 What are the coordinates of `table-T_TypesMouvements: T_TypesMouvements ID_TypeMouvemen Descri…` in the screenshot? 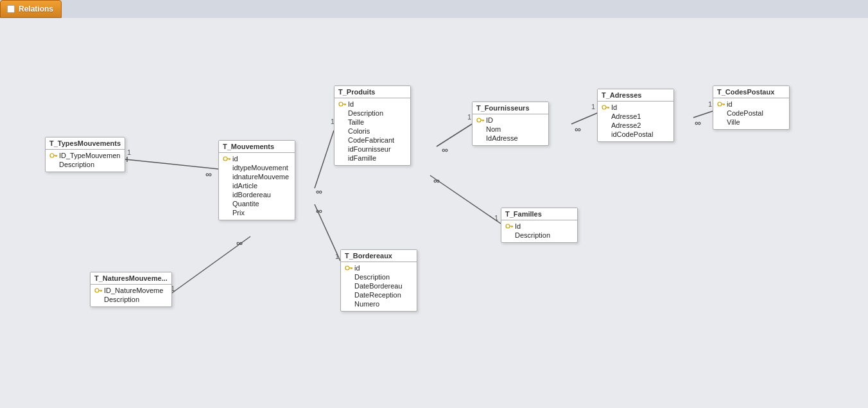 It's located at (85, 154).